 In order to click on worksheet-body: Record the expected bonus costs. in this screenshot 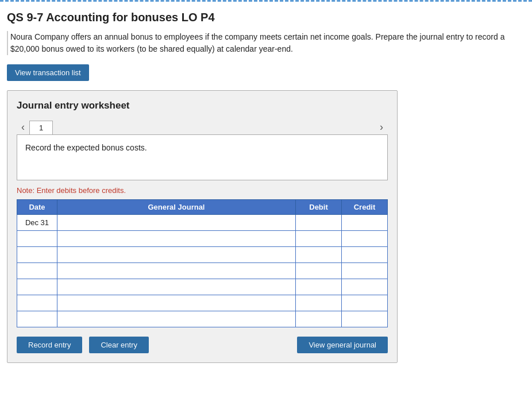, I will do `click(202, 157)`.